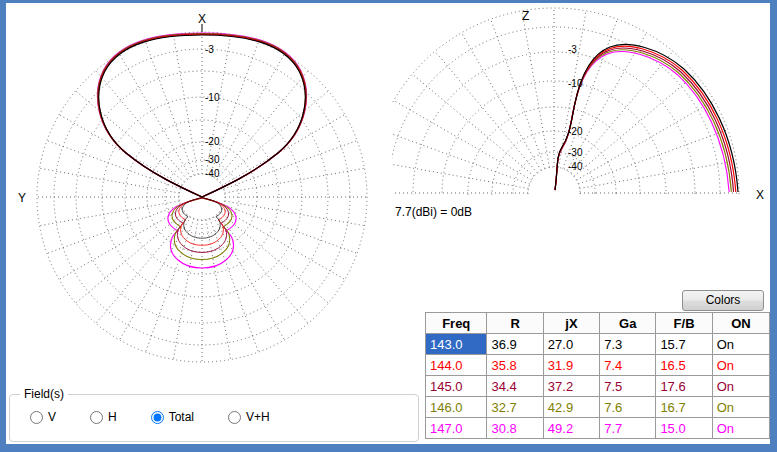 The width and height of the screenshot is (777, 452). What do you see at coordinates (515, 324) in the screenshot?
I see `col-header-r: R` at bounding box center [515, 324].